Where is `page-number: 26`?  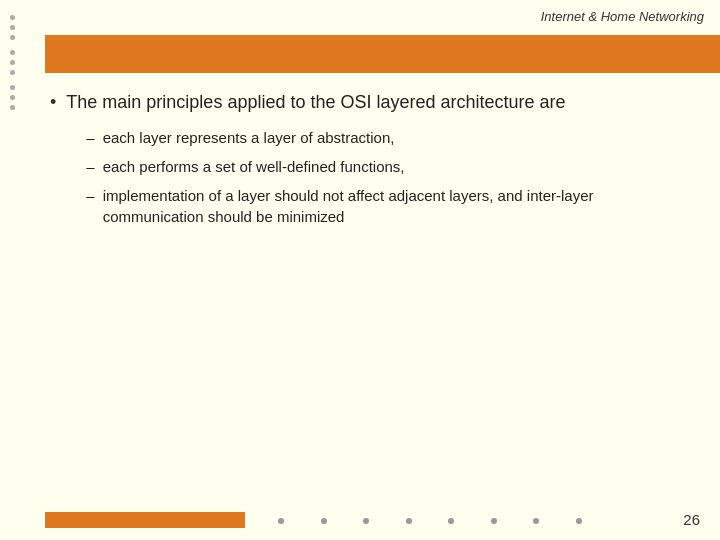 page-number: 26 is located at coordinates (692, 520).